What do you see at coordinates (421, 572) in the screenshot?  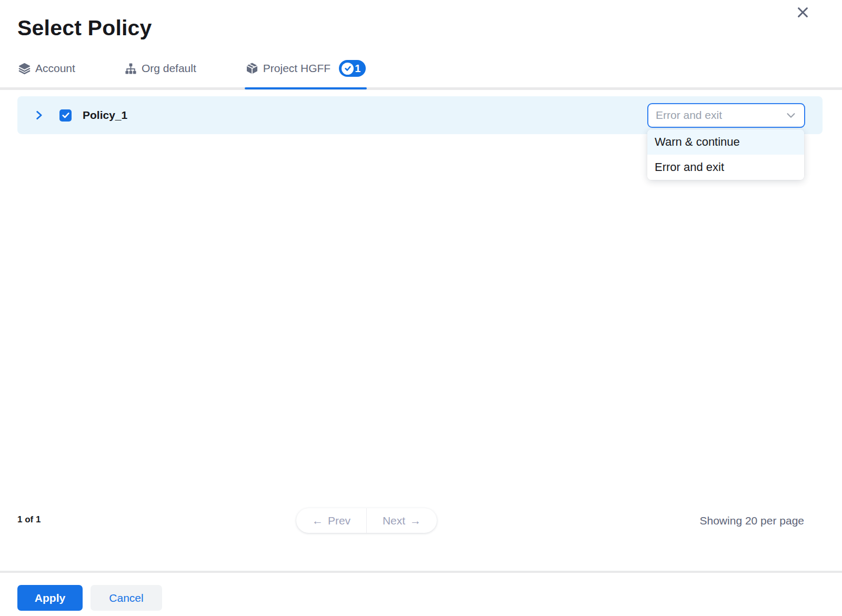 I see `footer-divider` at bounding box center [421, 572].